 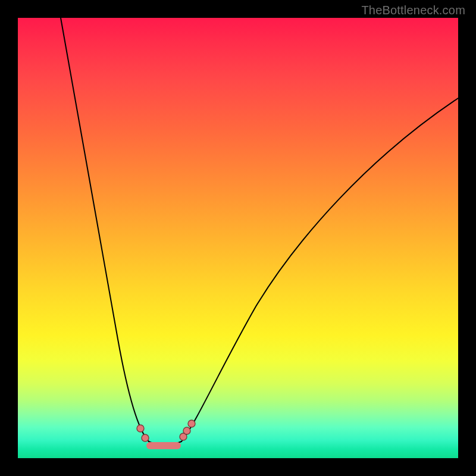 What do you see at coordinates (166, 433) in the screenshot?
I see `marker-group` at bounding box center [166, 433].